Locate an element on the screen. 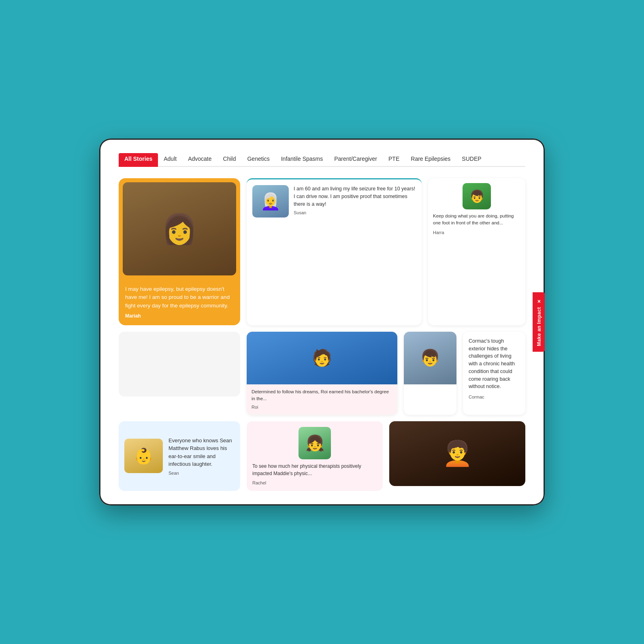 The width and height of the screenshot is (644, 644). susan-image: 👩‍🦳 is located at coordinates (271, 201).